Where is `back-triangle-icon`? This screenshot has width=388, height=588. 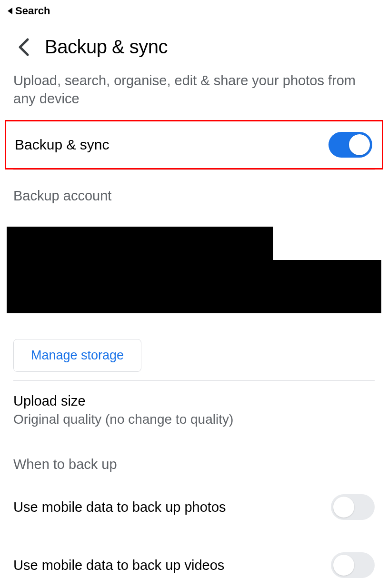 back-triangle-icon is located at coordinates (10, 11).